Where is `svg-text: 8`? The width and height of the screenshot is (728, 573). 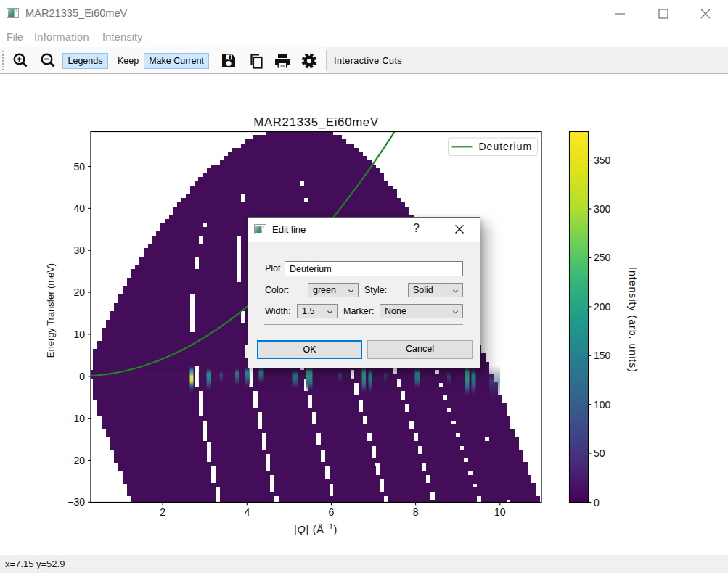 svg-text: 8 is located at coordinates (416, 512).